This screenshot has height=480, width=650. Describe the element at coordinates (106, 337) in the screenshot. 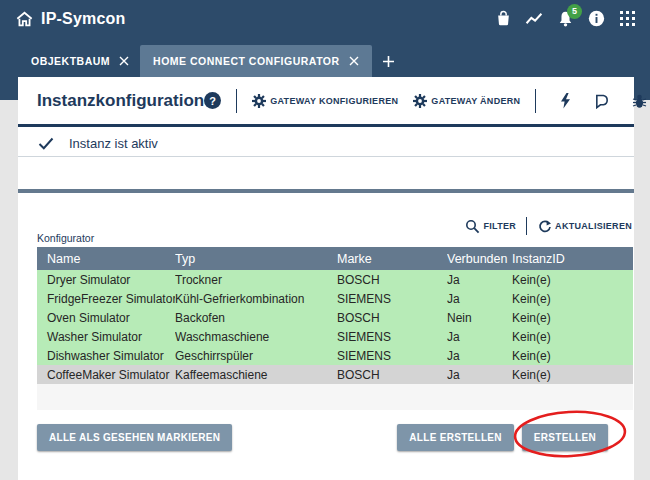

I see `table-cell: Washer Simulator` at that location.